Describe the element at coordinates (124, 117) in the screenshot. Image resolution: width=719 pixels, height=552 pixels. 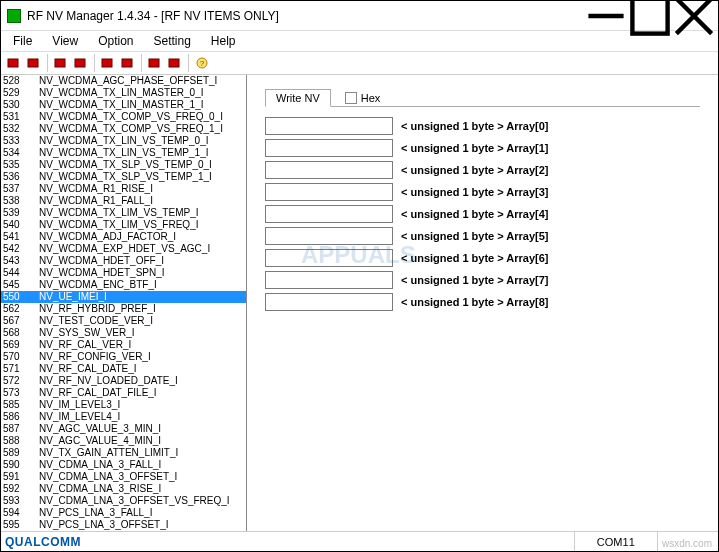
I see `list-item: 531NV_WCDMA_TX_COMP_VS_FREQ_0_I` at that location.